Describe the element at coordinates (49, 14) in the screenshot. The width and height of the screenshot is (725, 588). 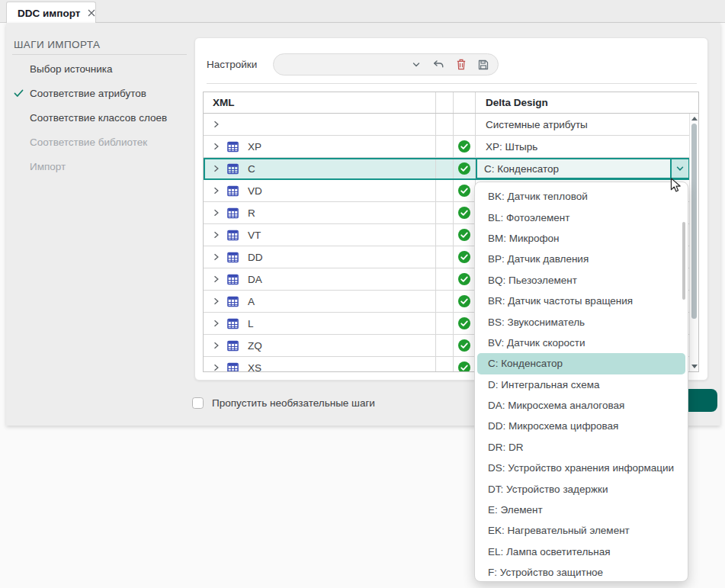
I see `tab-title: DDC импорт` at that location.